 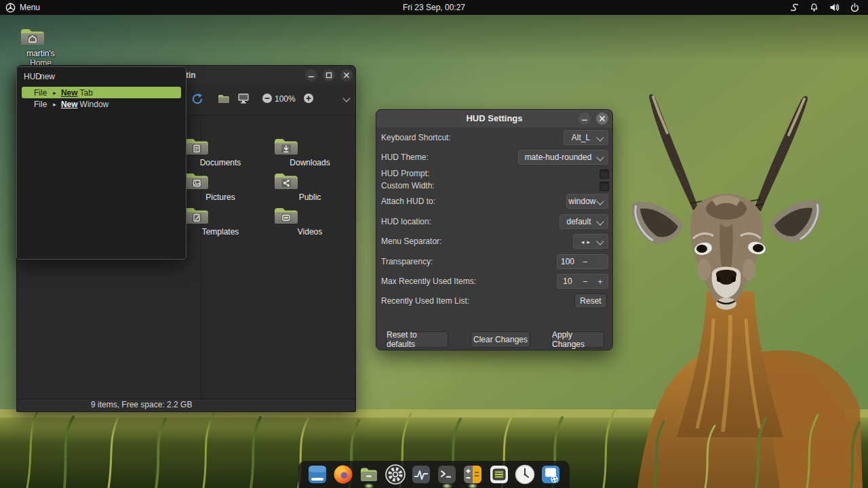 I want to click on hud-search-query: new, so click(x=47, y=77).